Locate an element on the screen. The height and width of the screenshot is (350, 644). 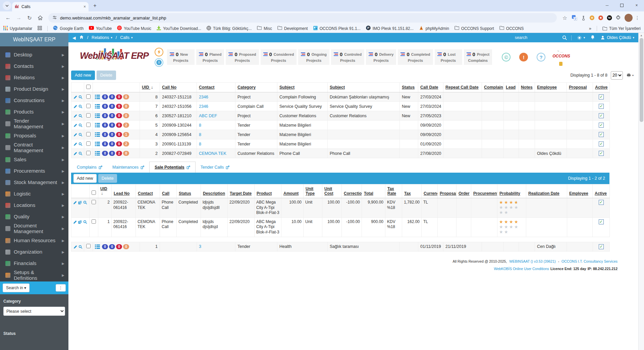
column-header-amount: Amount is located at coordinates (292, 191).